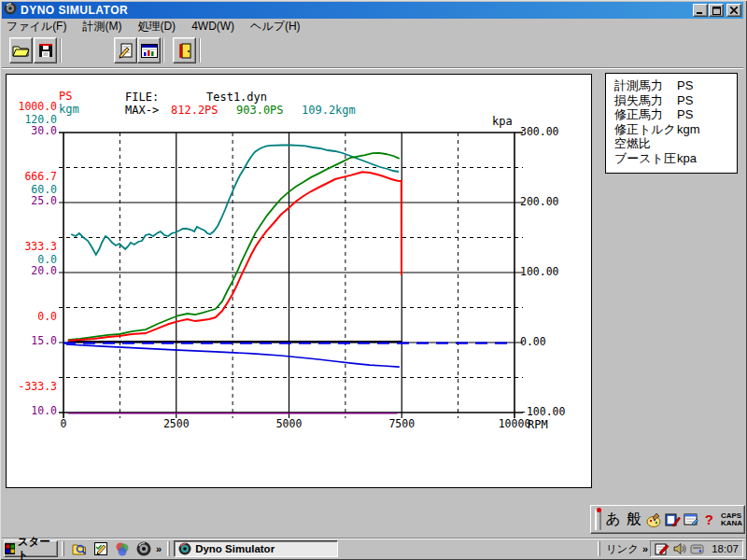 The image size is (747, 560). What do you see at coordinates (36, 26) in the screenshot?
I see `menu-file: ファイル(F)` at bounding box center [36, 26].